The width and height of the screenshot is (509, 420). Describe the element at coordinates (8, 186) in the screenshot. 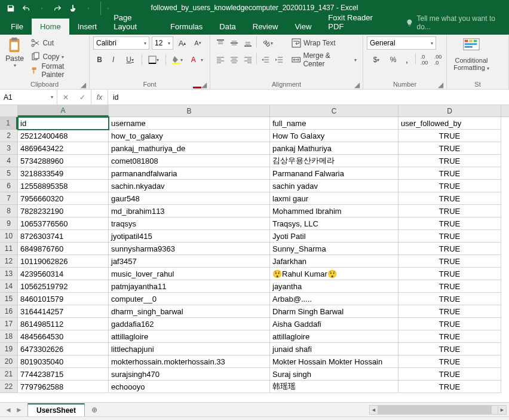

I see `row-header: 6` at that location.